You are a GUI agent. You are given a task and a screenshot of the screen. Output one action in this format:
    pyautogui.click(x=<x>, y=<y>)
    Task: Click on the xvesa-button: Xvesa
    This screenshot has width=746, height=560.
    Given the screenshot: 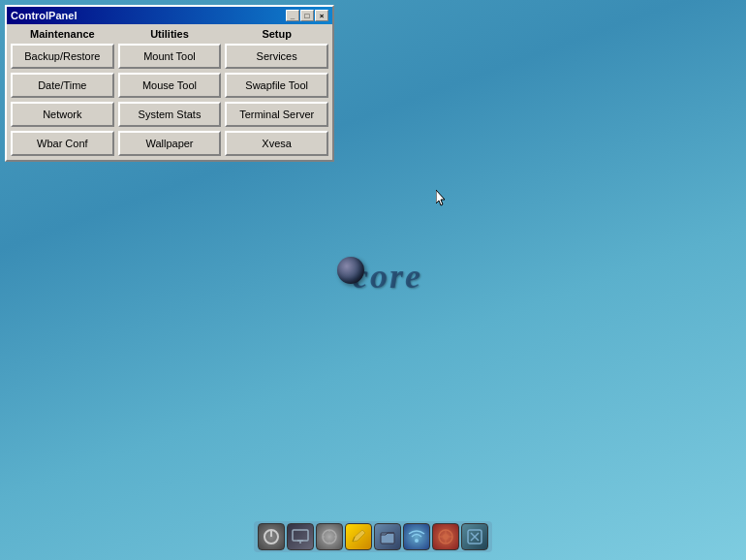 What is the action you would take?
    pyautogui.click(x=277, y=143)
    